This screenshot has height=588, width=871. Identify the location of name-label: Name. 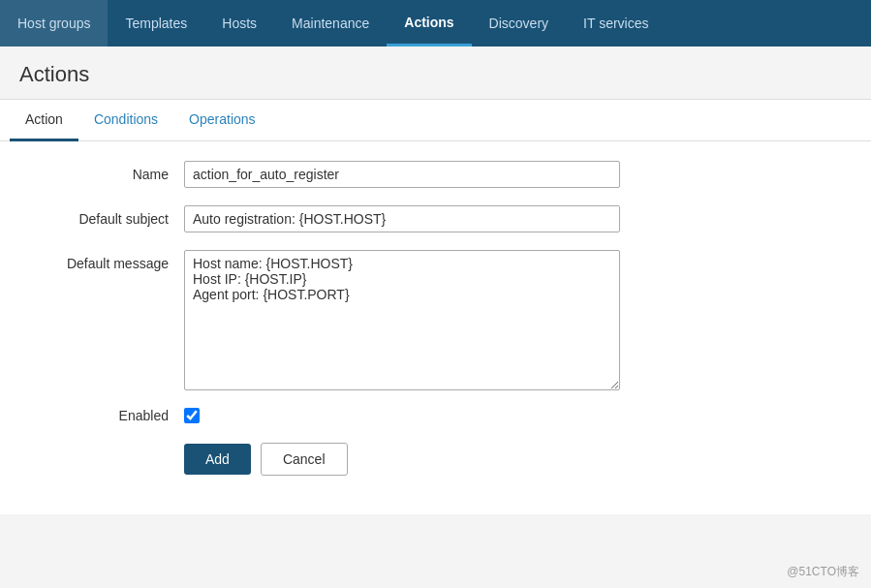
(107, 171).